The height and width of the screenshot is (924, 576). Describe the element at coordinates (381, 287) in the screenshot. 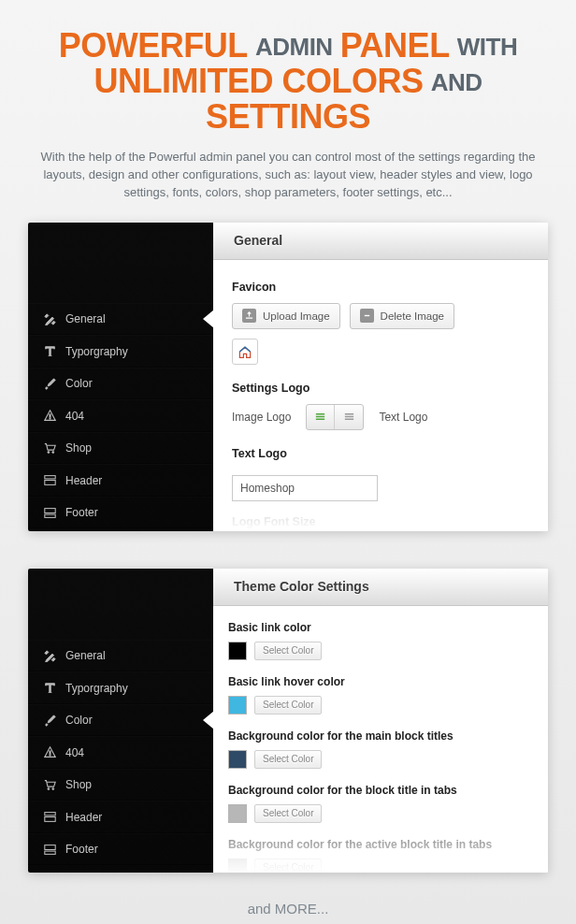

I see `favicon-label: Favicon` at that location.